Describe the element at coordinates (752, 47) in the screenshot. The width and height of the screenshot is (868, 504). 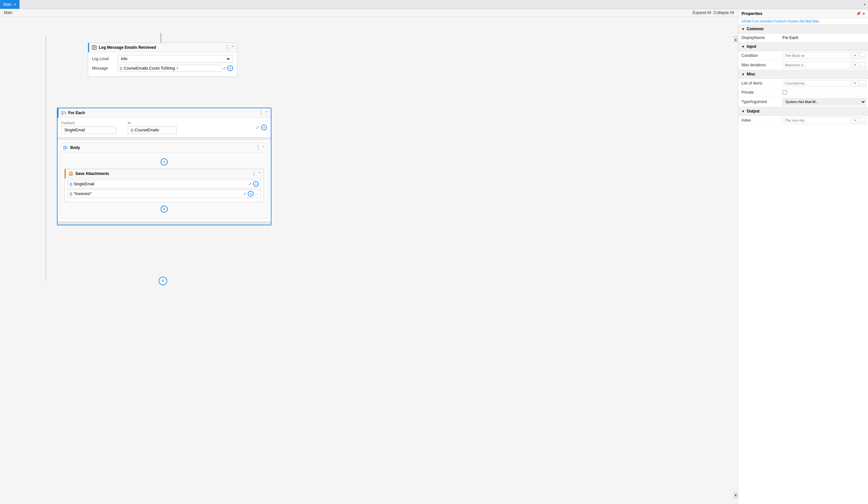
I see `prop-section-input-label: Input` at that location.